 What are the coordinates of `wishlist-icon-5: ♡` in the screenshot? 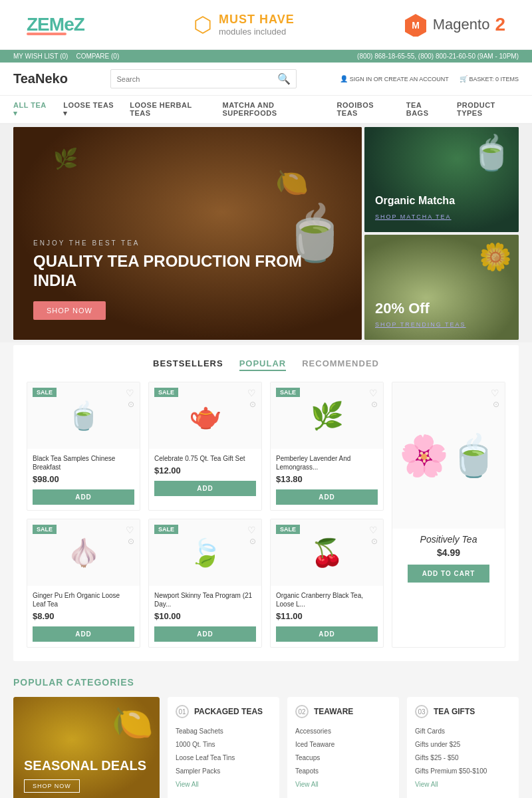 It's located at (130, 530).